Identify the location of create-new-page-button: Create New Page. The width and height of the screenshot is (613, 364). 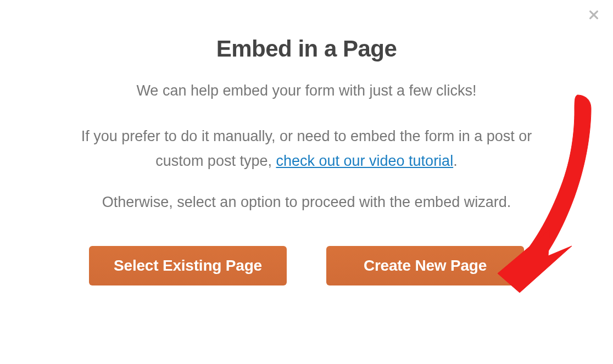
(425, 266).